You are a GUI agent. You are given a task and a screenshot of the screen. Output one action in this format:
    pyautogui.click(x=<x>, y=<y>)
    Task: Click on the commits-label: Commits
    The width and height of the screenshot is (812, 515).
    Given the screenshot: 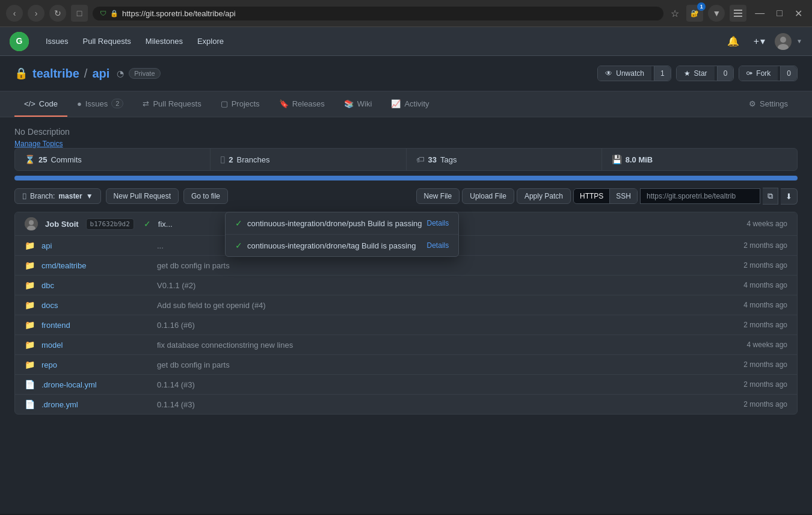 What is the action you would take?
    pyautogui.click(x=66, y=160)
    